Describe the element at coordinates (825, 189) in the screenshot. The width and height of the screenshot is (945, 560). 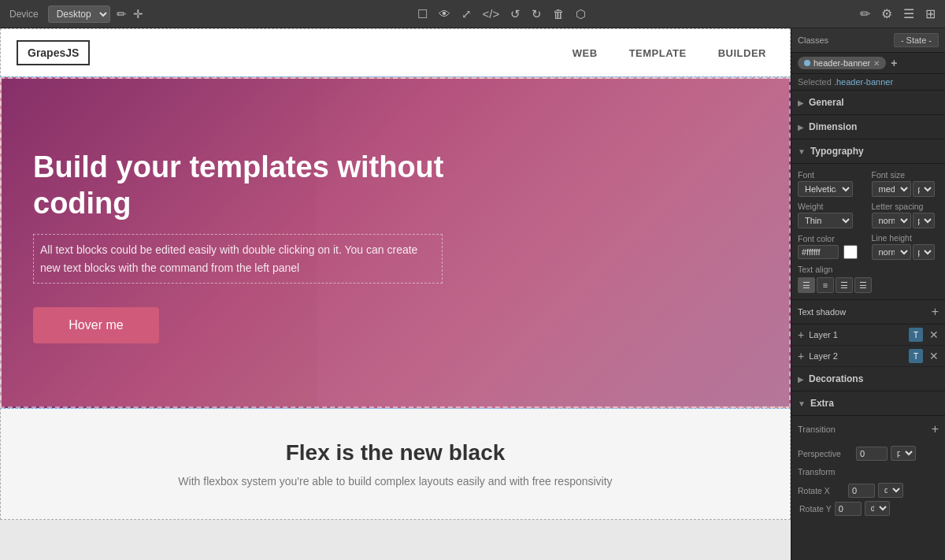
I see `font-select: Helvetica` at that location.